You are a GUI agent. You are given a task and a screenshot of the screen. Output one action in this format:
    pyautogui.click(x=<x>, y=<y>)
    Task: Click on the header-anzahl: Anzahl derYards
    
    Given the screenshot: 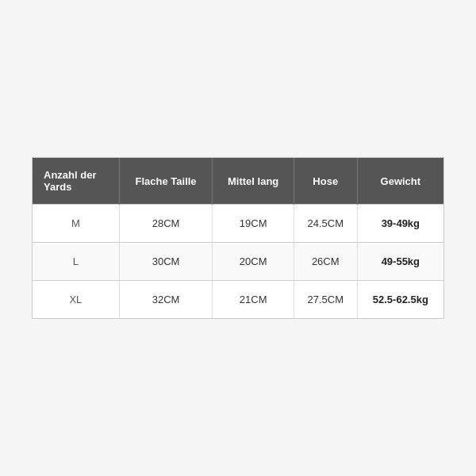 What is the action you would take?
    pyautogui.click(x=76, y=181)
    